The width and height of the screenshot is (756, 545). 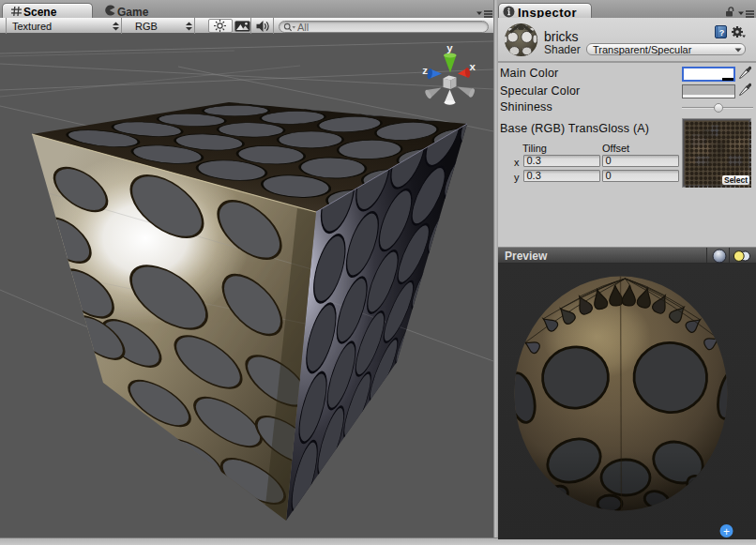 What do you see at coordinates (450, 48) in the screenshot?
I see `svg-text: y` at bounding box center [450, 48].